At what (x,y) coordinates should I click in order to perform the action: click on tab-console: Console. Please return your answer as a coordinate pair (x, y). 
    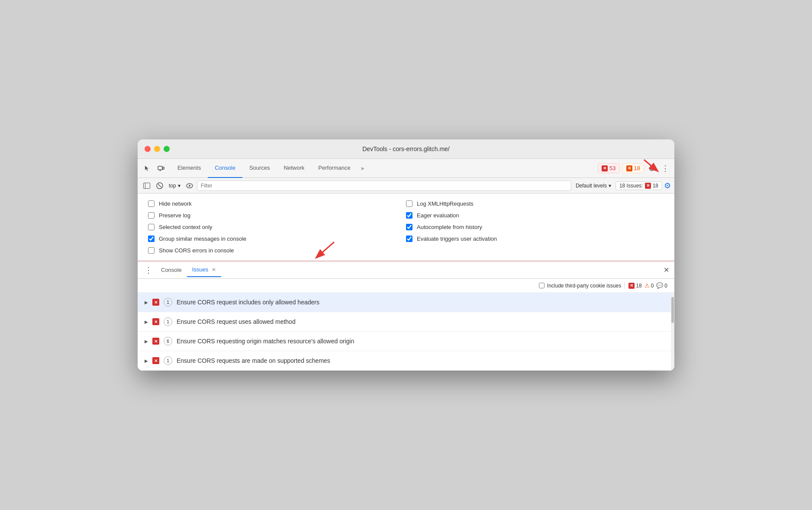
    Looking at the image, I should click on (225, 168).